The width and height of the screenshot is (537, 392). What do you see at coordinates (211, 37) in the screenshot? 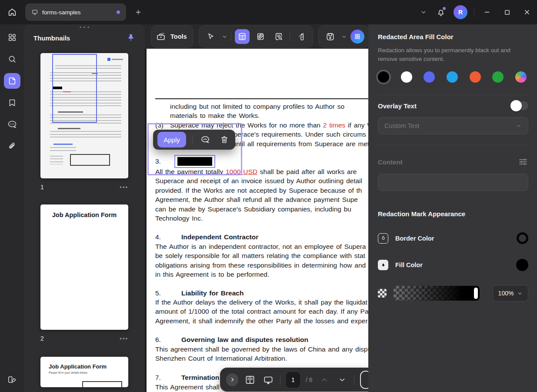
I see `select-tool-button` at bounding box center [211, 37].